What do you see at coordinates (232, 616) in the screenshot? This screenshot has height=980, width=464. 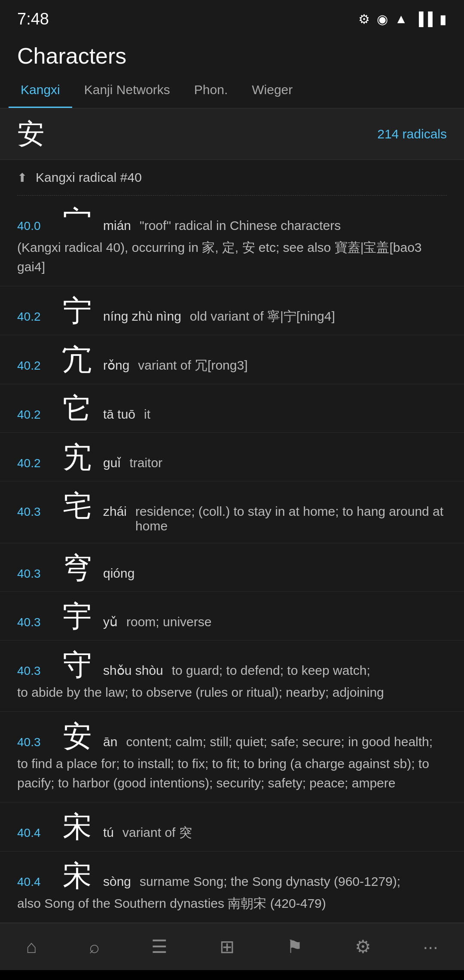 I see `list-item: 40.3 宇 yǔ room; universe` at bounding box center [232, 616].